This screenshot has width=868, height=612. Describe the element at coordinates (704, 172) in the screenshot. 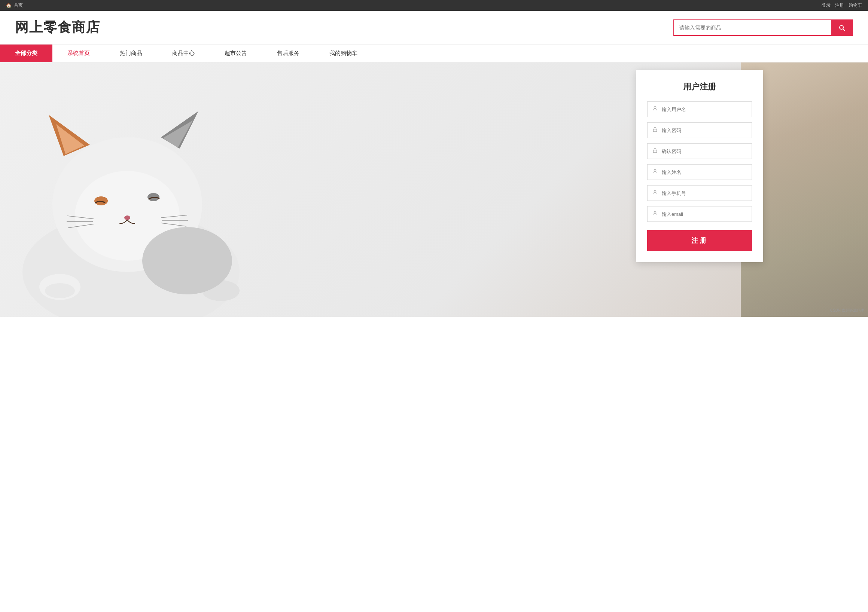

I see `name-input` at that location.